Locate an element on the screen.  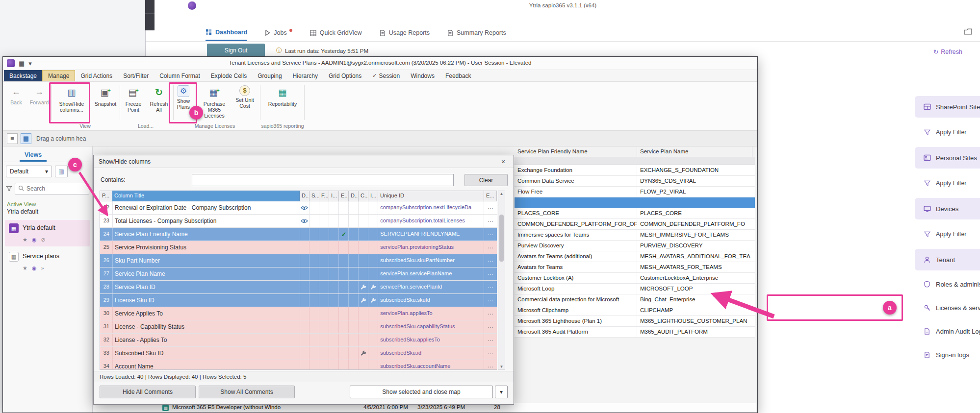
snapshot-button: ▣+ Snapshot is located at coordinates (105, 102).